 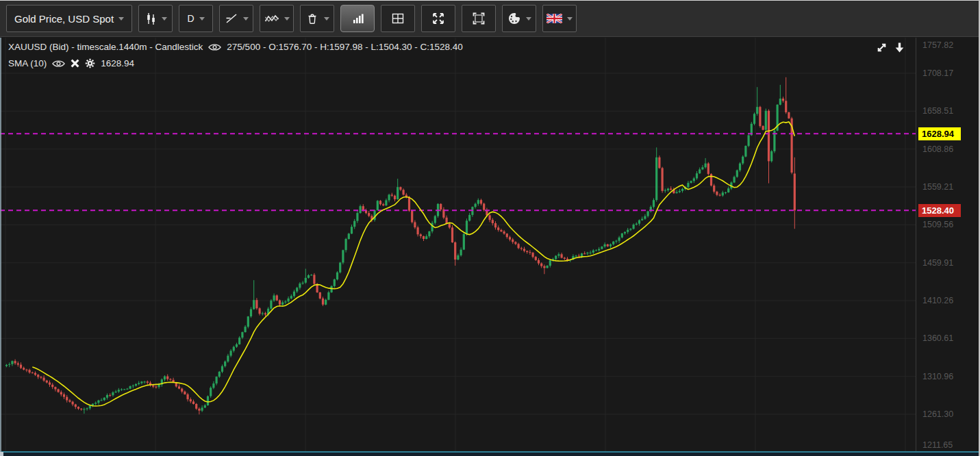 I want to click on price-axis-label: 1559.21, so click(x=938, y=187).